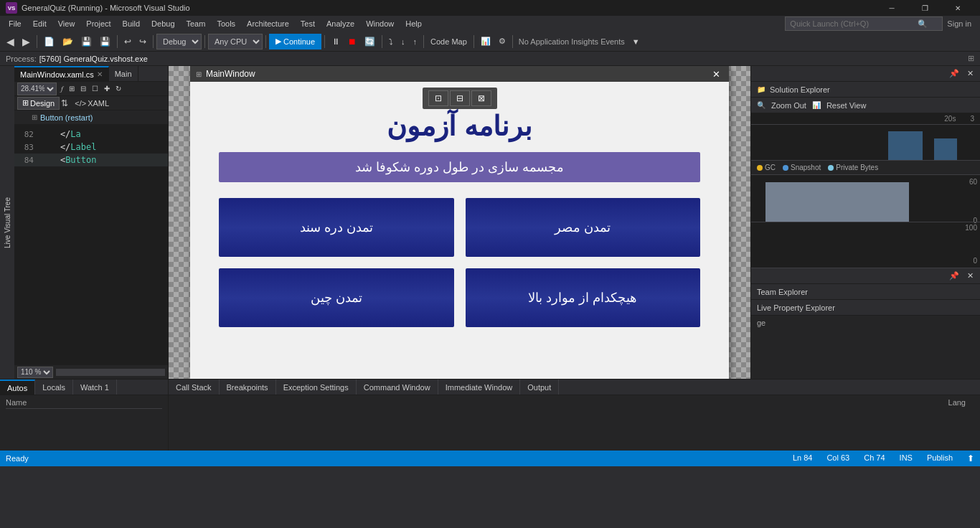  I want to click on editor-zoom-bar: 110 %, so click(91, 372).